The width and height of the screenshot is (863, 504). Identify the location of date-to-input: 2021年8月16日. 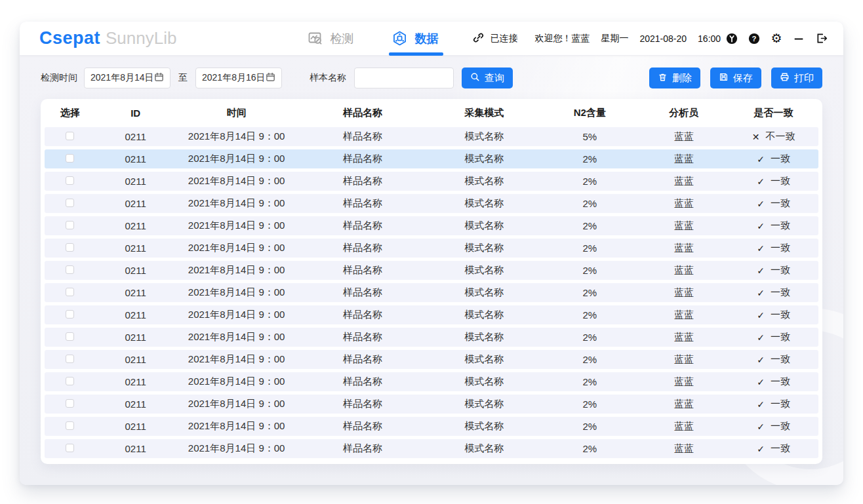
(239, 78).